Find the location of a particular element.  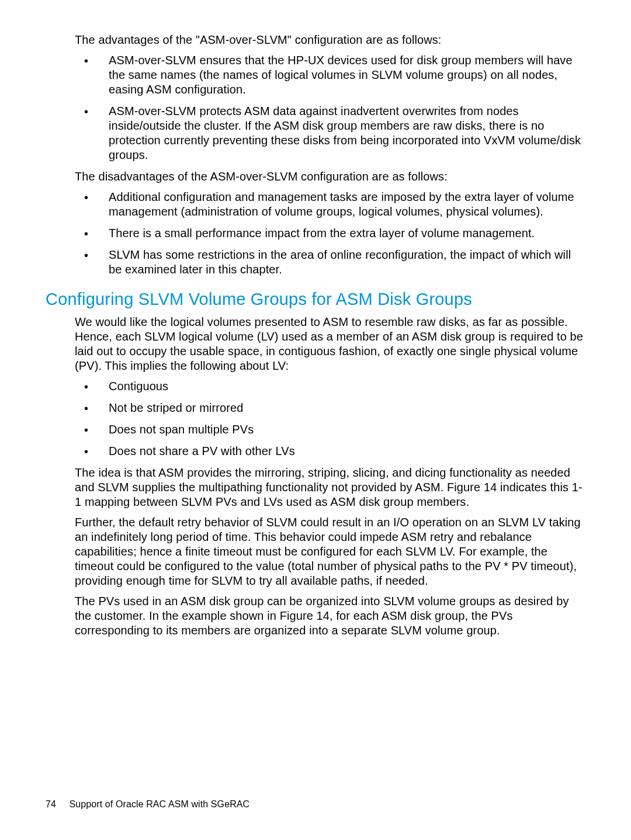

list-item: SLVM has some restrictions in the area o… is located at coordinates (330, 262).